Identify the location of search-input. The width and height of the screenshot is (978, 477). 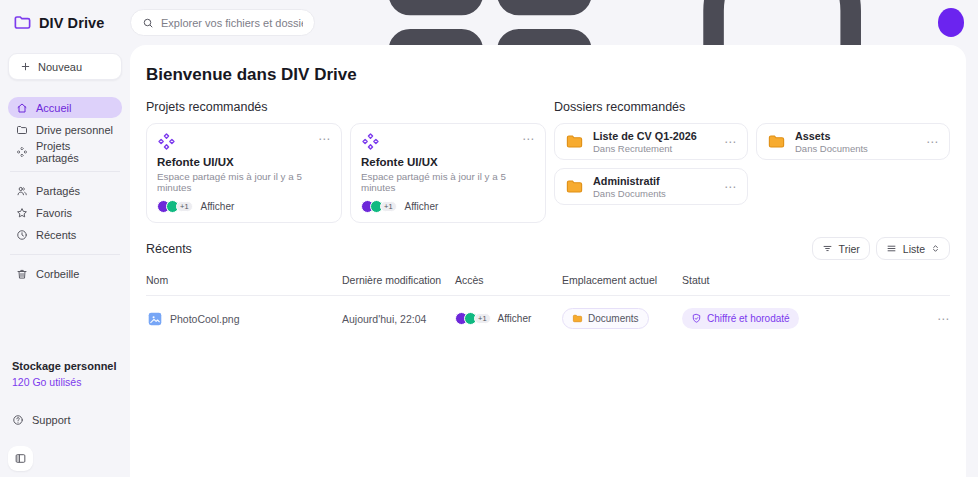
(232, 23).